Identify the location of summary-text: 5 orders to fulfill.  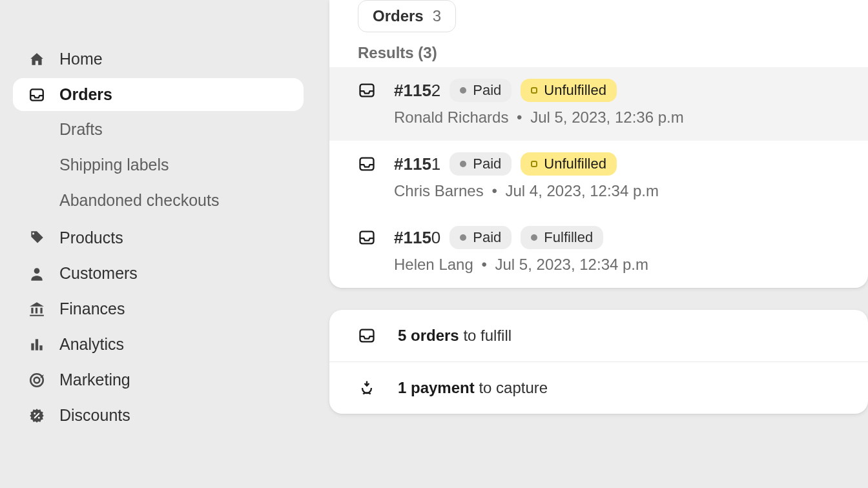
(455, 336).